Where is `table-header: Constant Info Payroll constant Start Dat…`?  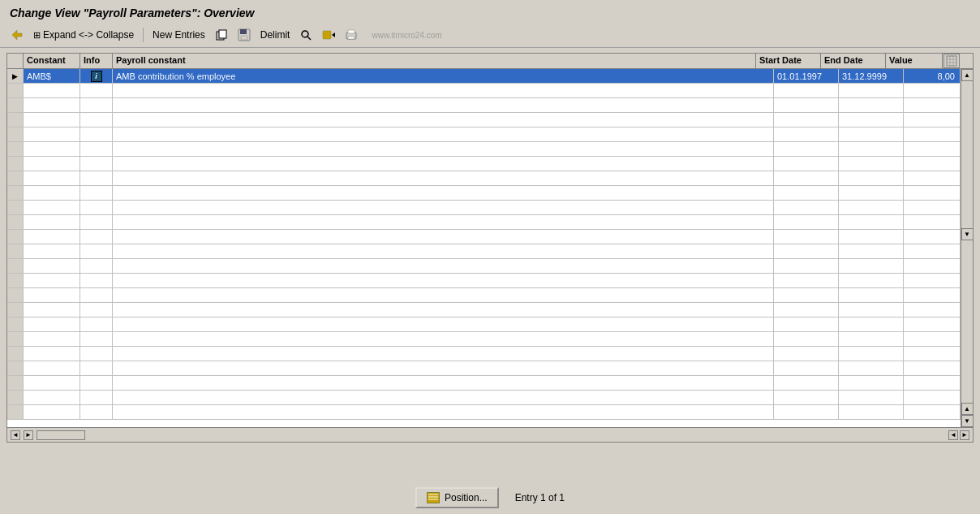 table-header: Constant Info Payroll constant Start Dat… is located at coordinates (490, 62).